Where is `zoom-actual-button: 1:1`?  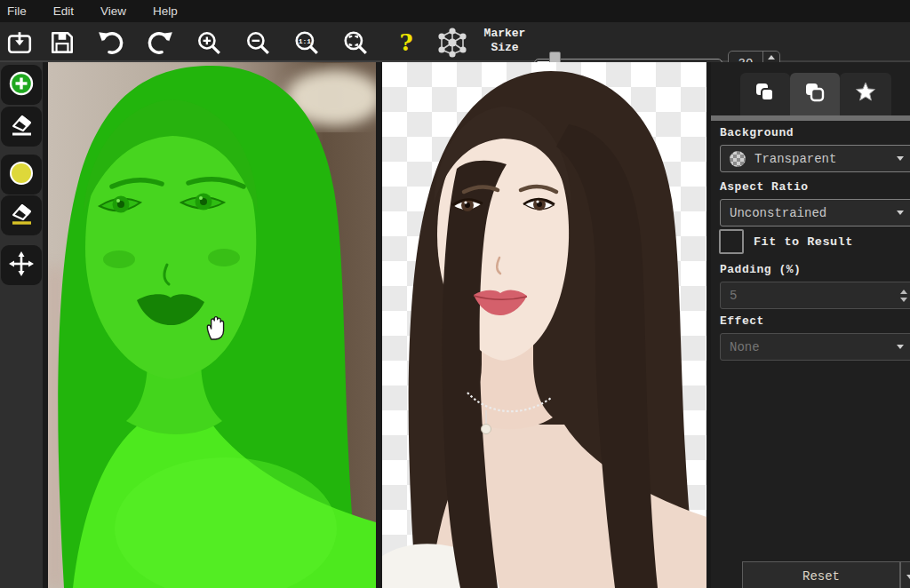 zoom-actual-button: 1:1 is located at coordinates (307, 43).